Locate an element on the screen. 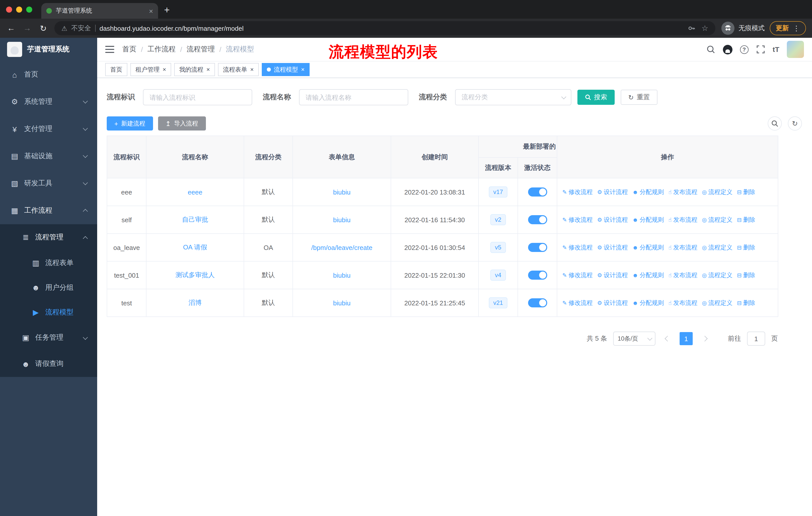  breadcrumb-home: 首页 is located at coordinates (129, 49).